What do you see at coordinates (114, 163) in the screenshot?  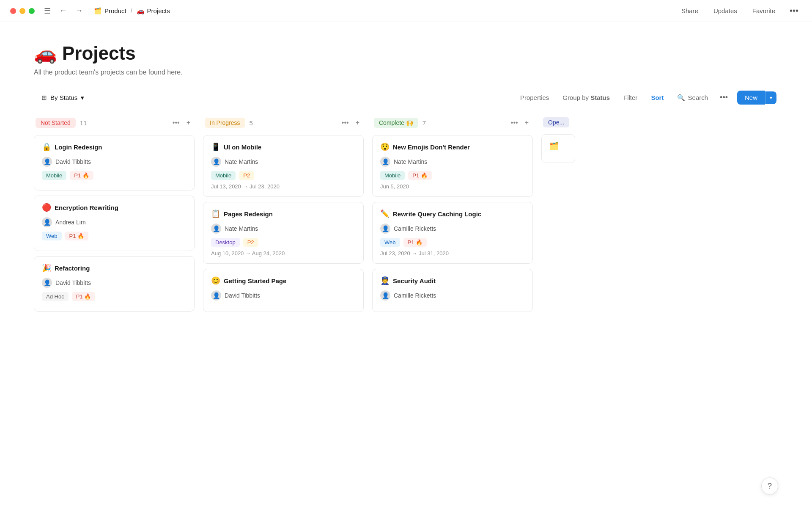 I see `card-login-redesign: 🔒 Login Redesign 👤 David Tibbitts Mobile…` at bounding box center [114, 163].